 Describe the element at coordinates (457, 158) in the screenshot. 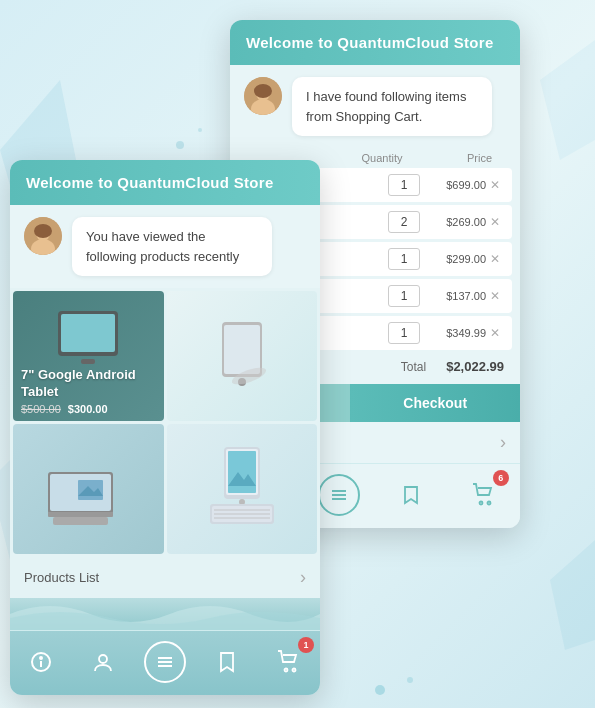

I see `price-header: Price` at that location.